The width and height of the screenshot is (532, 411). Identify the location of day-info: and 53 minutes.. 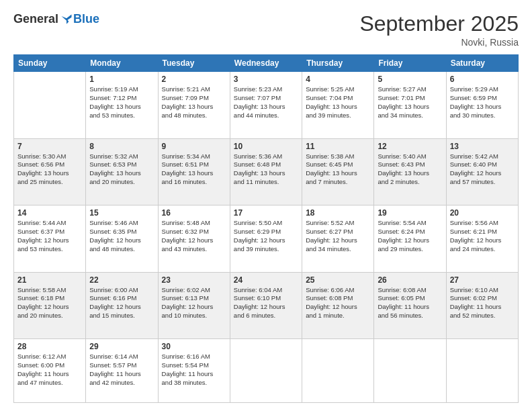
(50, 250).